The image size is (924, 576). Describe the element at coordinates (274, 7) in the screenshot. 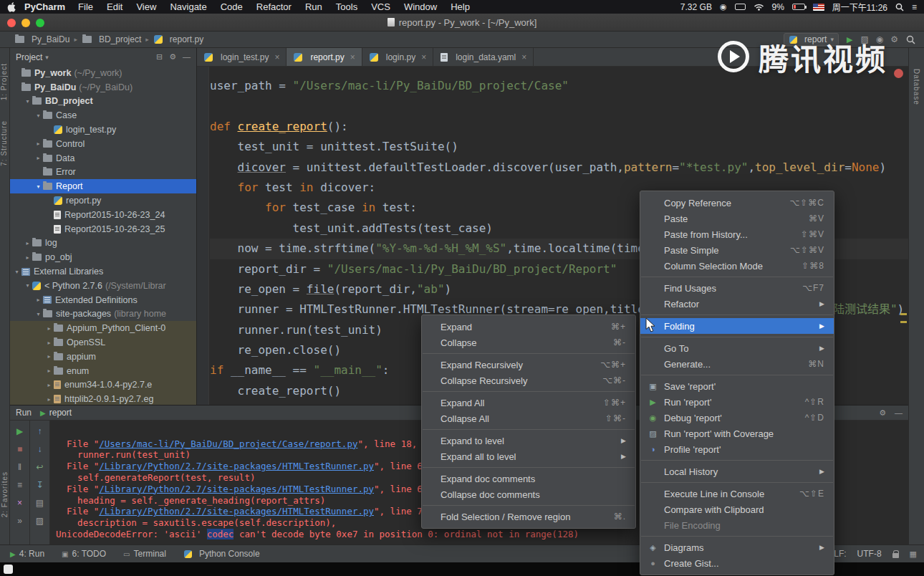

I see `menubar-item-refactor: Refactor` at that location.